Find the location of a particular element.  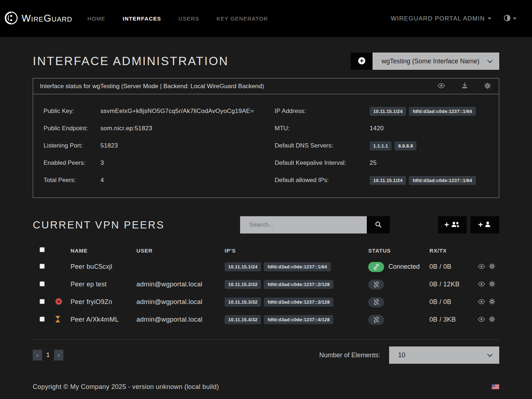

peer-ips: 10.11.15.4/32fdfd:d3ad:c0de:1237::4/128 is located at coordinates (297, 319).